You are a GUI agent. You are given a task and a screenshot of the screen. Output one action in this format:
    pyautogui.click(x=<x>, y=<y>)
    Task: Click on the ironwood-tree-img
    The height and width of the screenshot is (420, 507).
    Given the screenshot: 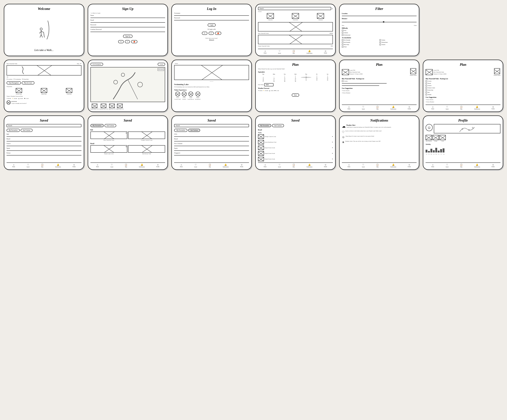 What is the action you would take?
    pyautogui.click(x=103, y=106)
    